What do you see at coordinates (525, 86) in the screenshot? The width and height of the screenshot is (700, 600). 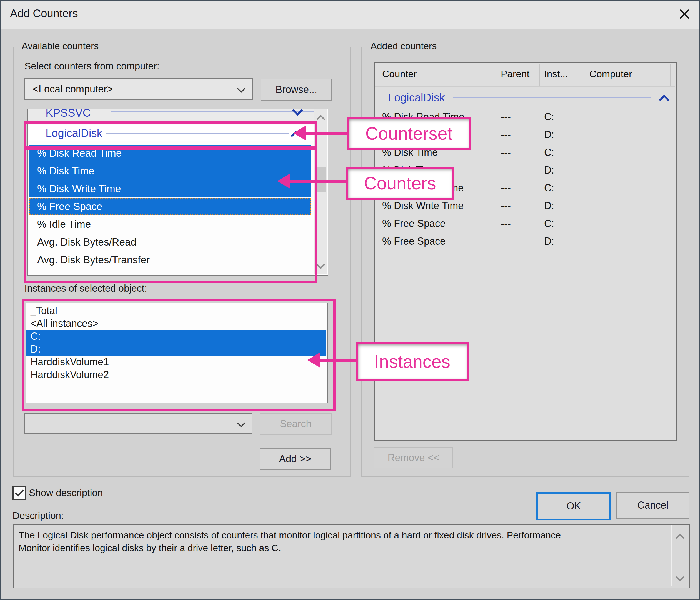 I see `header-underline` at bounding box center [525, 86].